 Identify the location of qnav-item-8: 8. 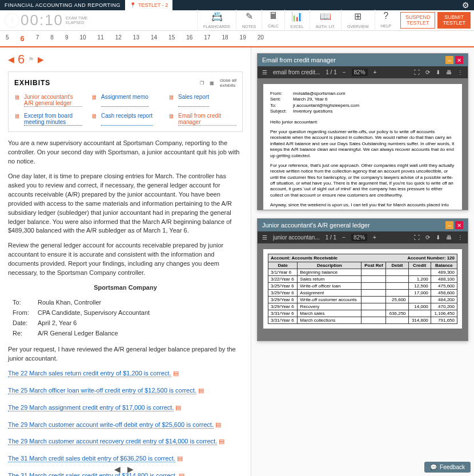
(52, 39).